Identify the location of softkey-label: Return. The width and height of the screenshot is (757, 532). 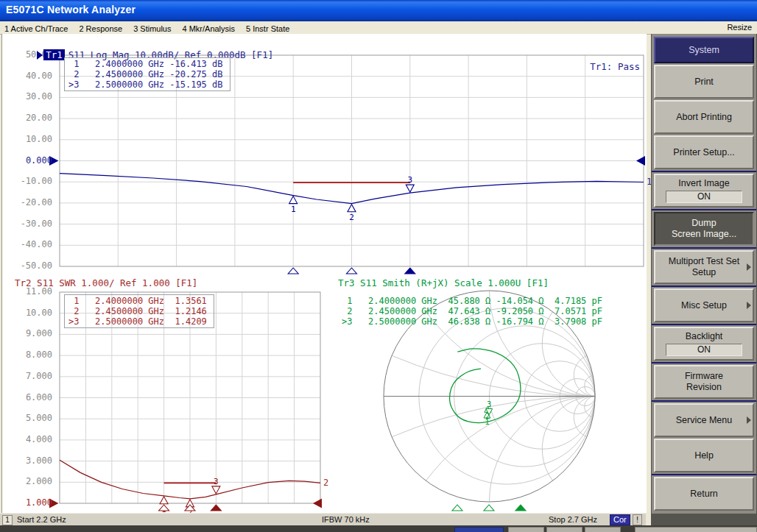
(704, 494).